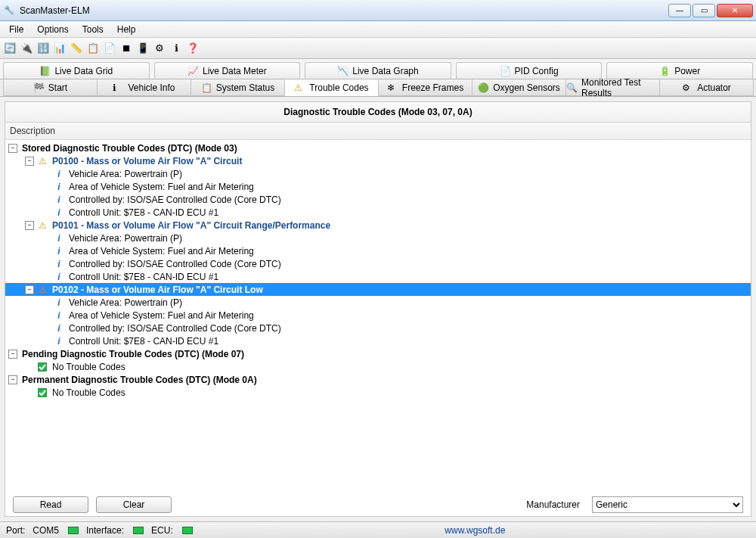 This screenshot has height=538, width=756. Describe the element at coordinates (162, 530) in the screenshot. I see `status-ecu-label: ECU:` at that location.